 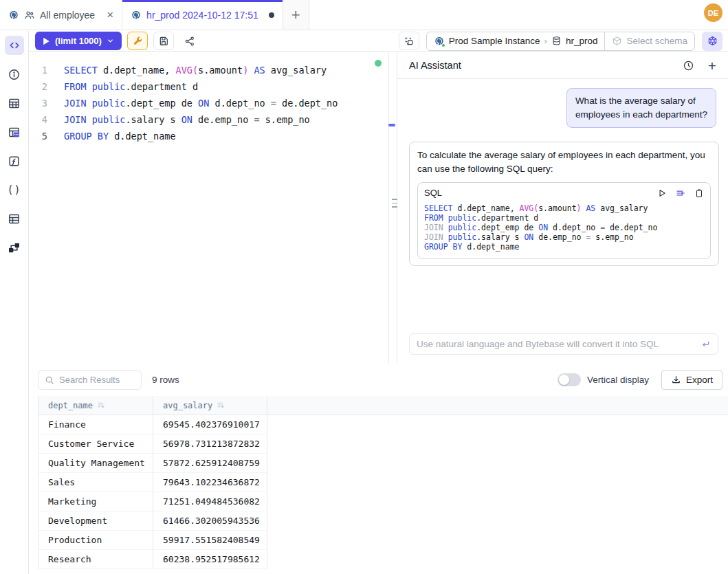 I want to click on schema-box-icon, so click(x=617, y=41).